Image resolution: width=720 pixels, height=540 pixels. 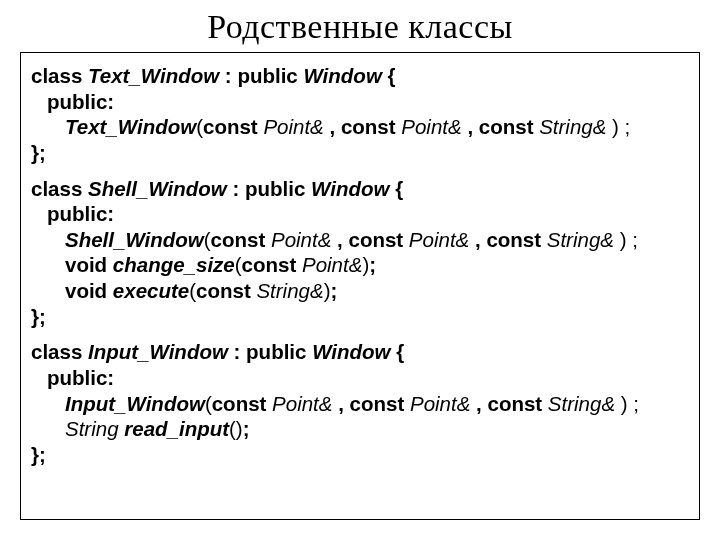 What do you see at coordinates (158, 188) in the screenshot?
I see `class-name: Shell_Window` at bounding box center [158, 188].